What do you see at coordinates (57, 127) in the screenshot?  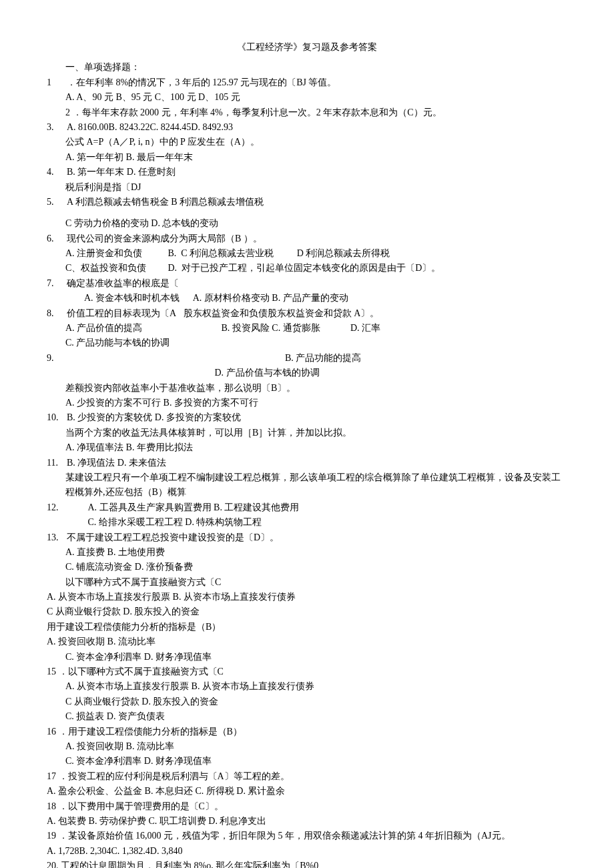 I see `q3-num: 3.` at bounding box center [57, 127].